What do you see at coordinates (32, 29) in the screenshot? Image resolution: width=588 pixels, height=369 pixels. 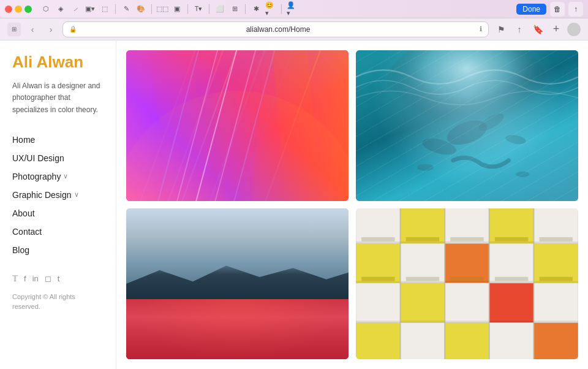 I see `back-button: ‹` at bounding box center [32, 29].